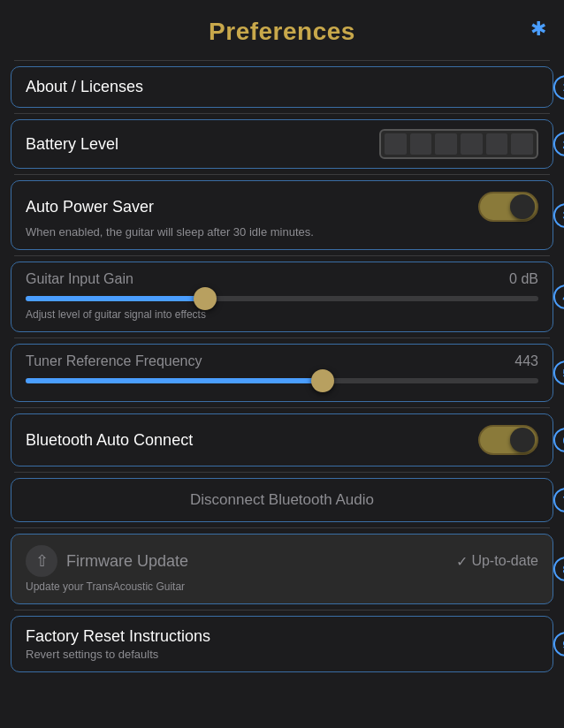 The height and width of the screenshot is (728, 564). I want to click on battery-label: Battery Level, so click(72, 145).